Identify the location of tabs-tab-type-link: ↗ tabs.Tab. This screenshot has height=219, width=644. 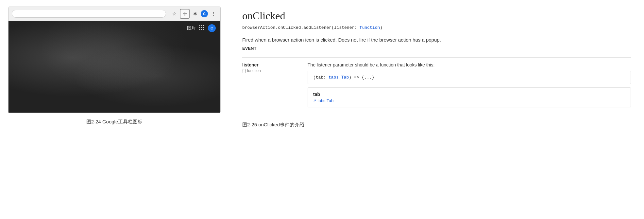
(469, 101).